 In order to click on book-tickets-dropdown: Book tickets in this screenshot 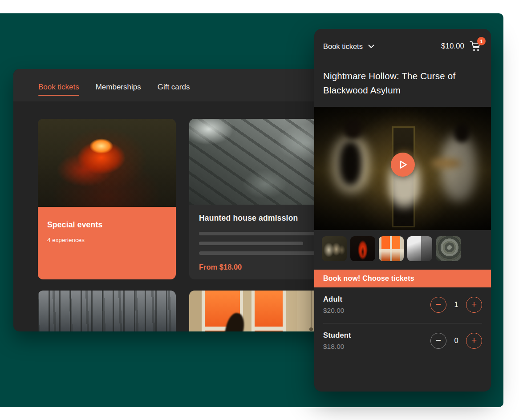, I will do `click(349, 46)`.